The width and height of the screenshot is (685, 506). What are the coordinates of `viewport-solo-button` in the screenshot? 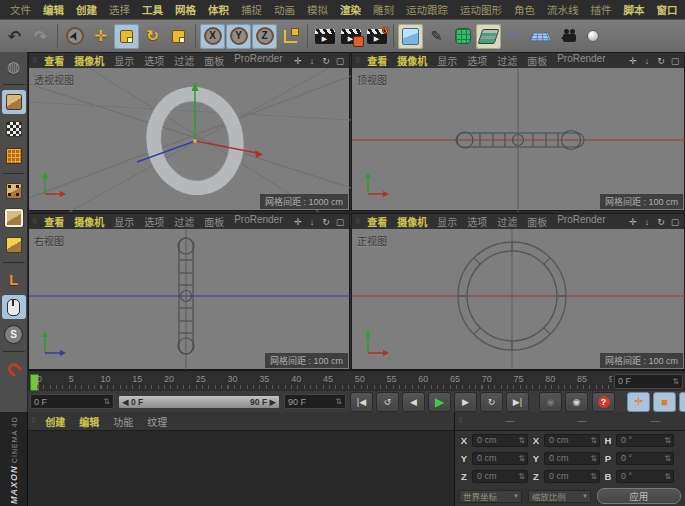 It's located at (14, 307).